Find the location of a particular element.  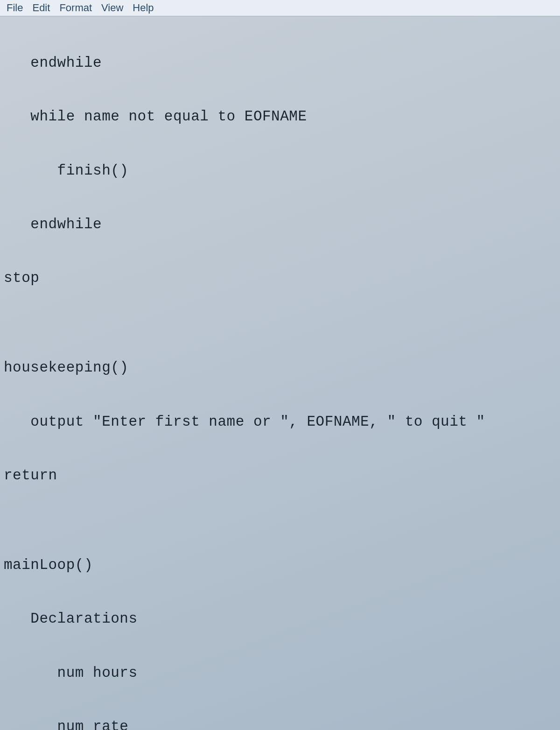

code-line: stop is located at coordinates (280, 278).